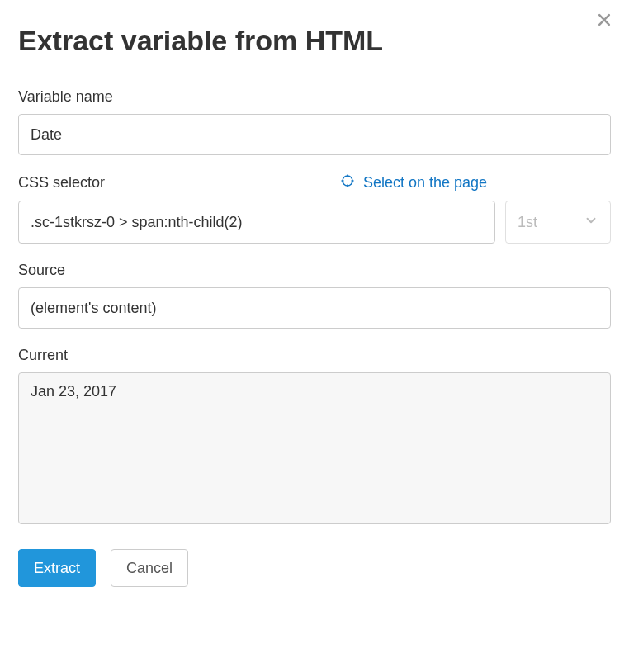 Image resolution: width=629 pixels, height=672 pixels. What do you see at coordinates (314, 135) in the screenshot?
I see `variable-name-input` at bounding box center [314, 135].